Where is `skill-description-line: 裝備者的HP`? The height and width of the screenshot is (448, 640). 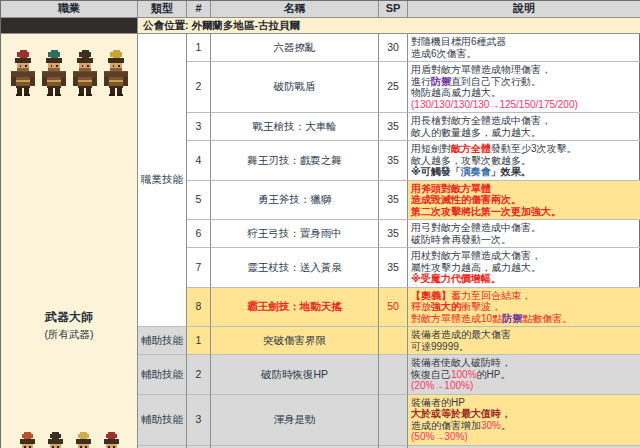 skill-description-line: 裝備者的HP is located at coordinates (438, 403).